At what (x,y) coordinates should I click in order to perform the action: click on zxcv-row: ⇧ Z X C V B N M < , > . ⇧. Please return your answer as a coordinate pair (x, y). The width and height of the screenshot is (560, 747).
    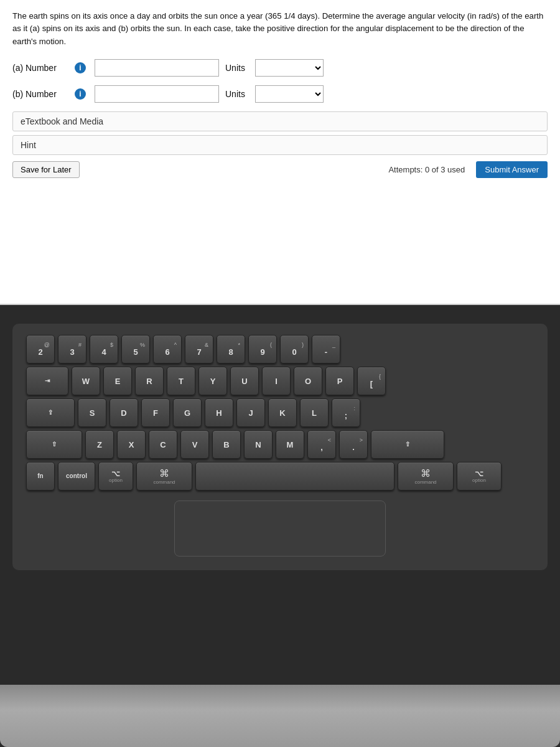
    Looking at the image, I should click on (280, 444).